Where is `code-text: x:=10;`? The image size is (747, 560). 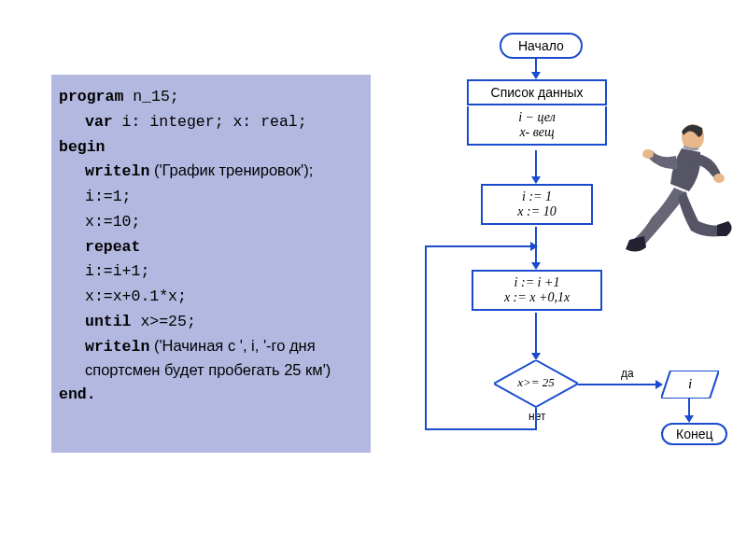 code-text: x:=10; is located at coordinates (112, 222).